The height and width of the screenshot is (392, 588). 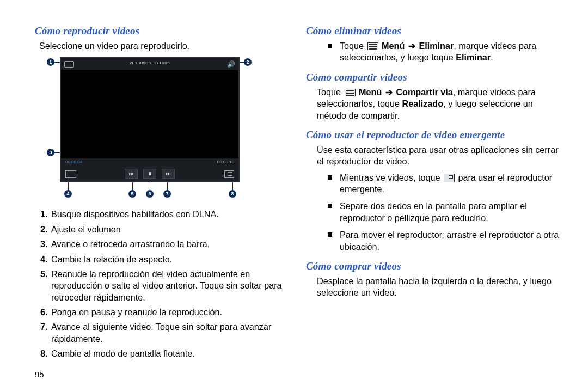 What do you see at coordinates (150, 174) in the screenshot?
I see `pause-button: ⏸` at bounding box center [150, 174].